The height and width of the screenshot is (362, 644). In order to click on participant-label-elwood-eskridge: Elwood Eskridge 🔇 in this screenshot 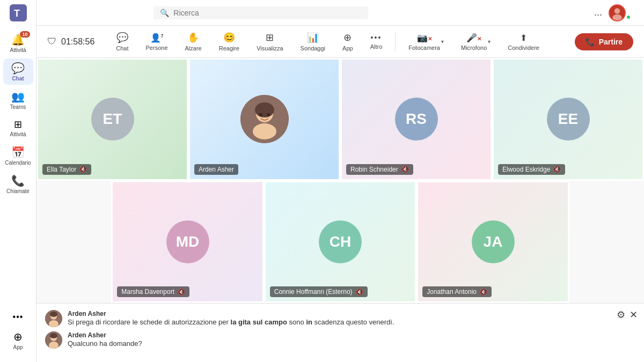, I will do `click(531, 169)`.